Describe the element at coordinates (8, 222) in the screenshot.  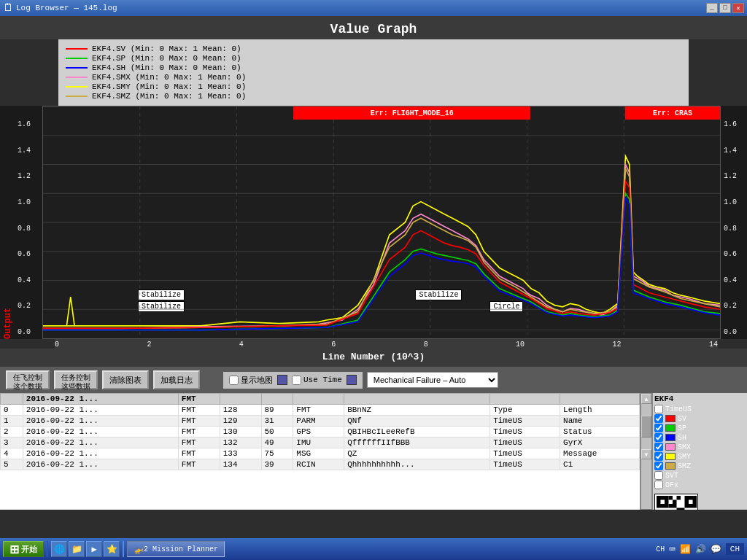
I see `y-axis-label: Output` at that location.